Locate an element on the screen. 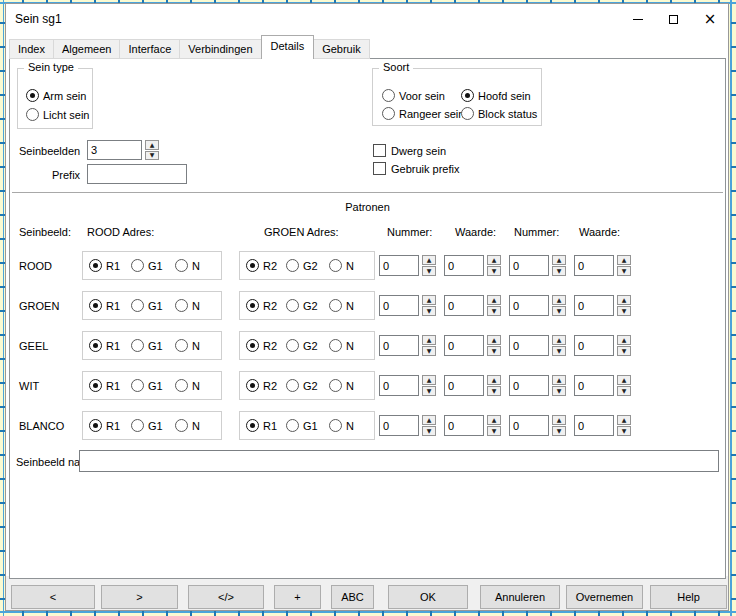 The image size is (736, 616). radio-rangeer-sein: Rangeer sein is located at coordinates (423, 114).